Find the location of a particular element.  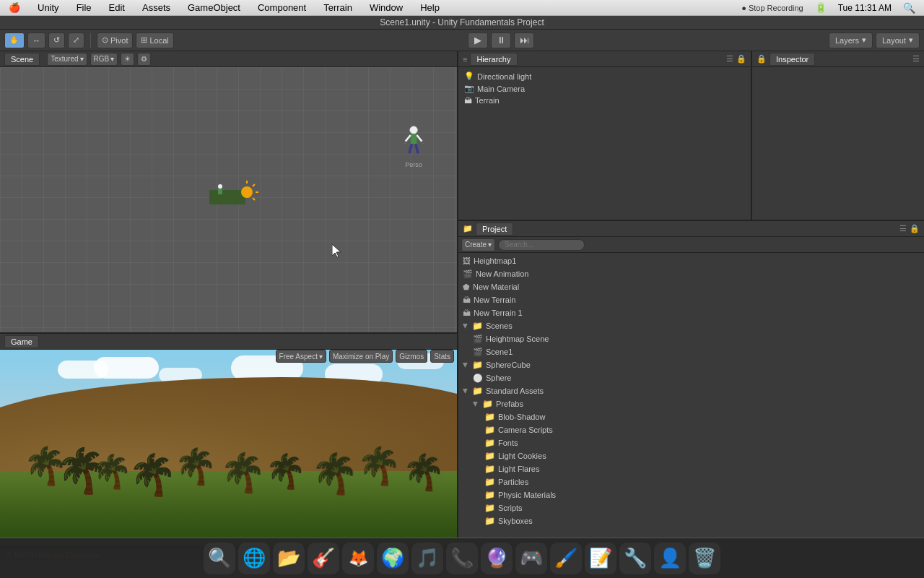

dock-facetime: 📞 is located at coordinates (462, 558).